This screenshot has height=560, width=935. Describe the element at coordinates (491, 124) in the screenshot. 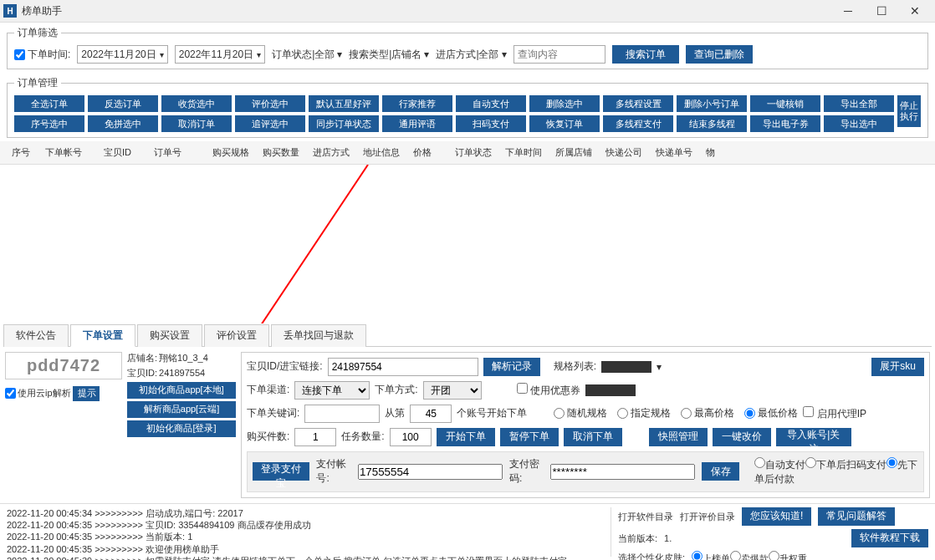

I see `manage-button: 扫码支付` at that location.